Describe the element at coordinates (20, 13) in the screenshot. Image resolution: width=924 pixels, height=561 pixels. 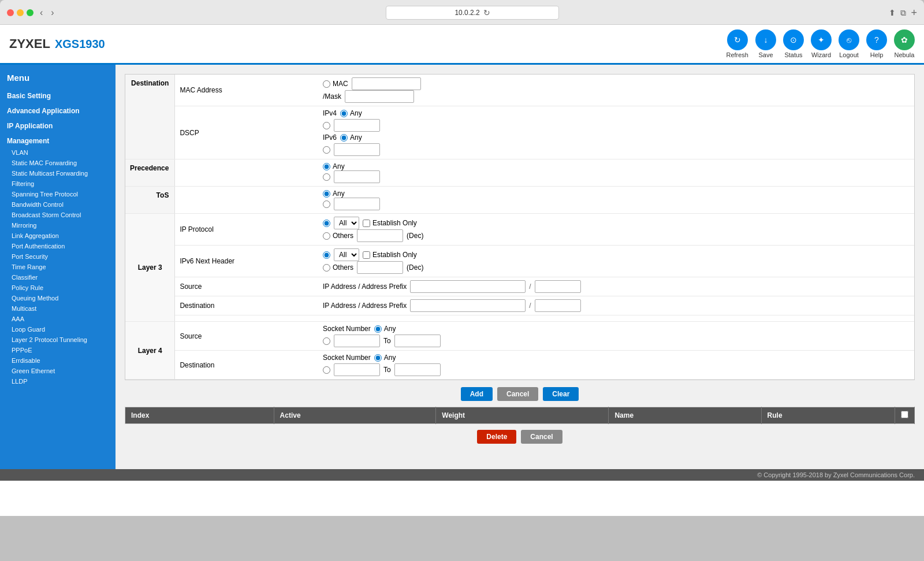
I see `minimize-button` at that location.